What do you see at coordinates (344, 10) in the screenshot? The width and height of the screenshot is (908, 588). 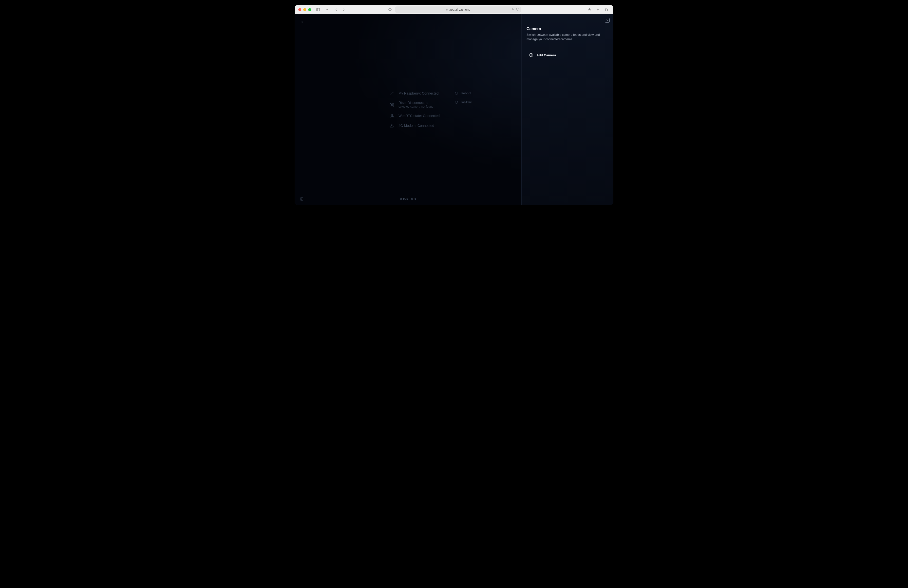 I see `forward-button` at bounding box center [344, 10].